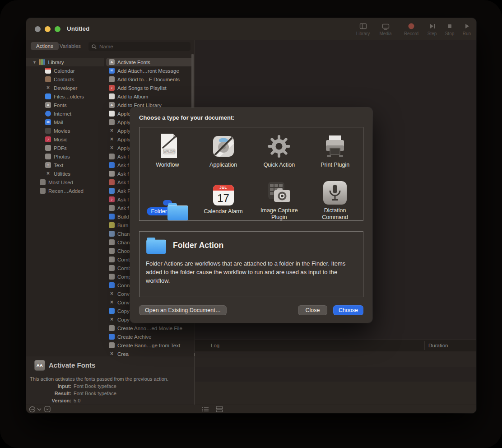 This screenshot has width=502, height=448. I want to click on sidebar-item: T Text, so click(65, 165).